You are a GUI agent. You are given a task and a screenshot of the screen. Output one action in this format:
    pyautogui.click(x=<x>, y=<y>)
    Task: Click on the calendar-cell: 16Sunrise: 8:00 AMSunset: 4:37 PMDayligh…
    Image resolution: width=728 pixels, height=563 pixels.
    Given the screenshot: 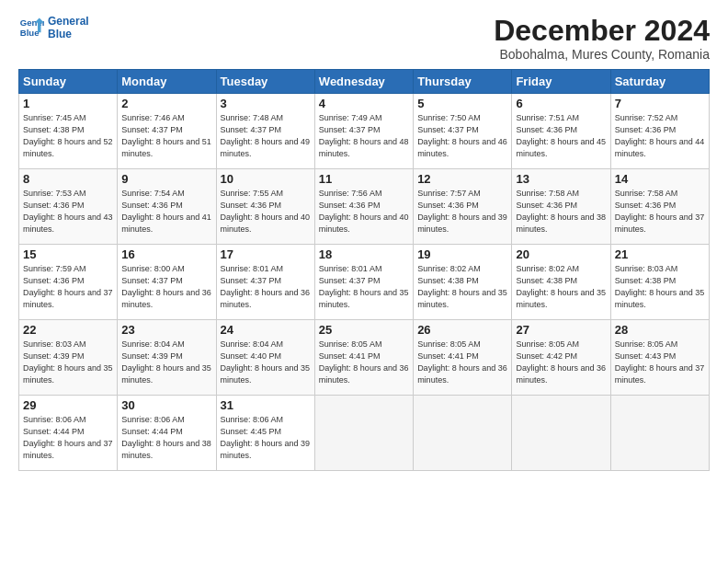 What is the action you would take?
    pyautogui.click(x=167, y=282)
    